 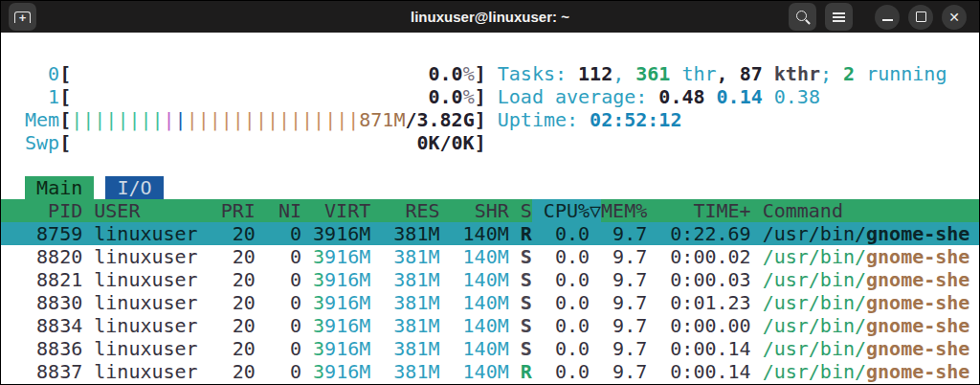 I want to click on column-header-res: RES, so click(x=411, y=211).